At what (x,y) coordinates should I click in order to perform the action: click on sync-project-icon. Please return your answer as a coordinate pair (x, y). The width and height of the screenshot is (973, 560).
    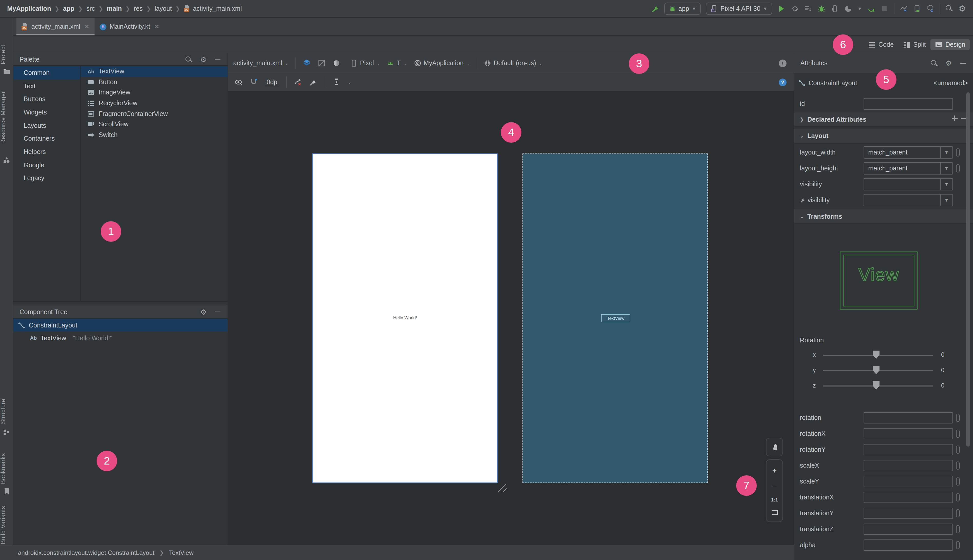
    Looking at the image, I should click on (871, 8).